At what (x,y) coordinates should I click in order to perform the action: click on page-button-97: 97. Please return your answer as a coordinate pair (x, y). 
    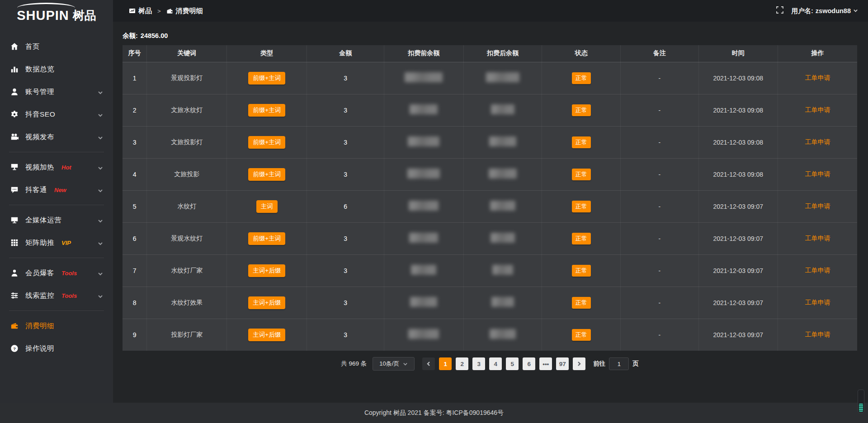
    Looking at the image, I should click on (562, 364).